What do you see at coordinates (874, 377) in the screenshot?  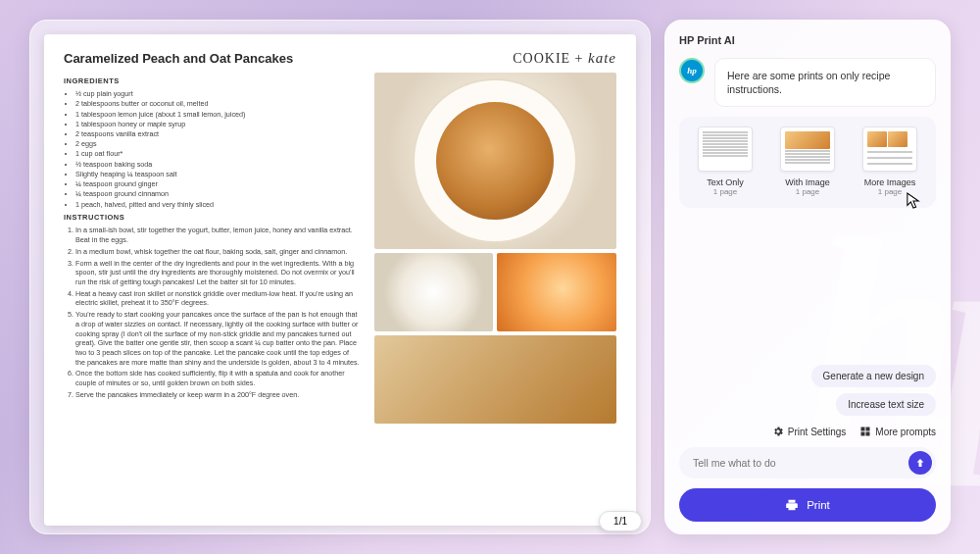 I see `chip-generate-design: Generate a new design` at bounding box center [874, 377].